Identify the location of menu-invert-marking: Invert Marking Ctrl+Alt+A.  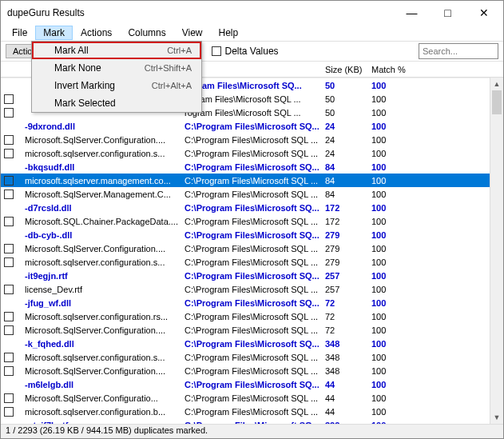
(117, 86).